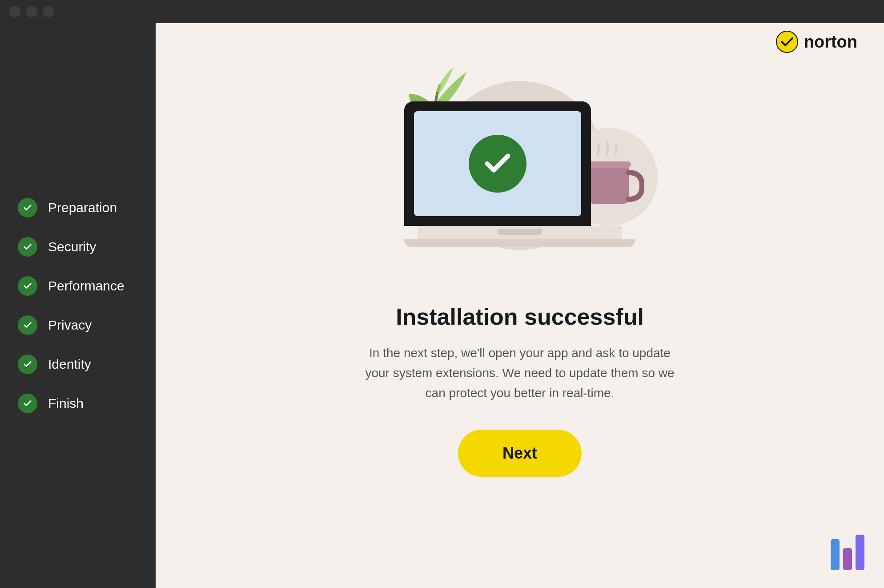  I want to click on laptop-notch, so click(520, 232).